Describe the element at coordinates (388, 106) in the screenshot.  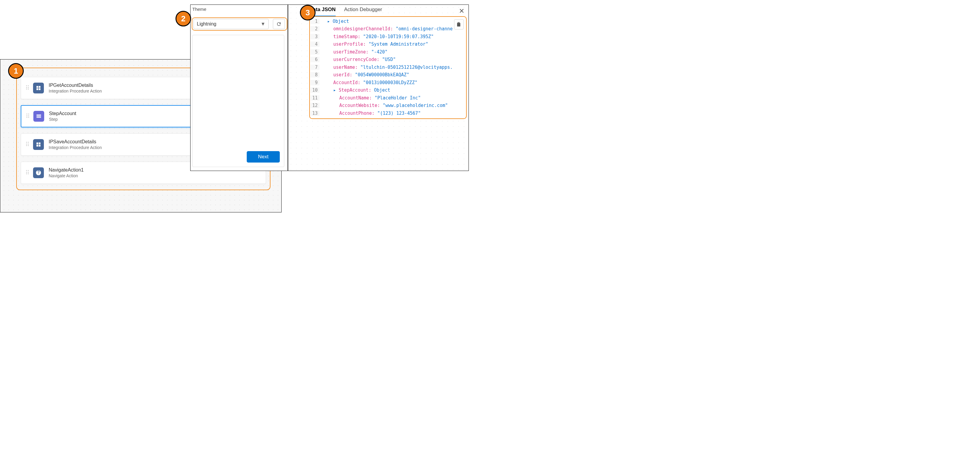
I see `json-line: 12AccountWebsite: "www.placeholderinc.co…` at that location.